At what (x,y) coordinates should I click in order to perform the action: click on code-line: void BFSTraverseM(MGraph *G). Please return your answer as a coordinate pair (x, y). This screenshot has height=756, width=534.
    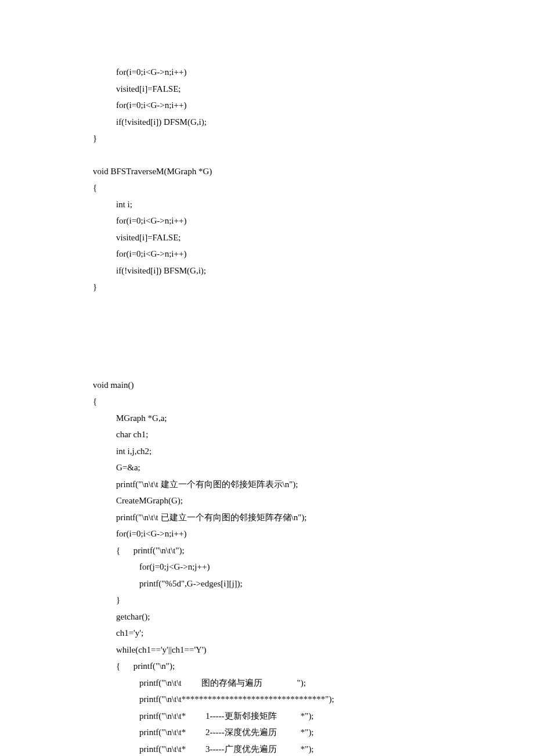
    Looking at the image, I should click on (267, 172).